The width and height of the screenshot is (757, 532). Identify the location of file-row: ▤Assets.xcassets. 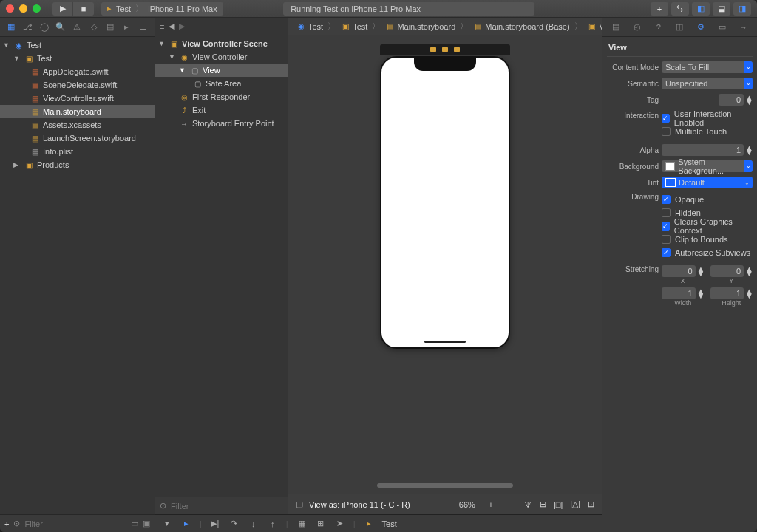
(77, 125).